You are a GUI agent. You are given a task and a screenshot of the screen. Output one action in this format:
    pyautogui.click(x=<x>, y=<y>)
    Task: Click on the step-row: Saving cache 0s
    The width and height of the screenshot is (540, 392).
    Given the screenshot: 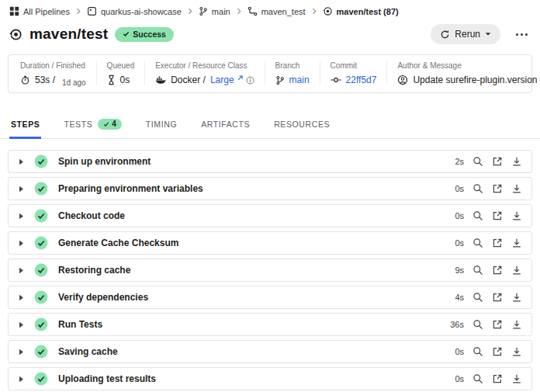 What is the action you would take?
    pyautogui.click(x=270, y=352)
    